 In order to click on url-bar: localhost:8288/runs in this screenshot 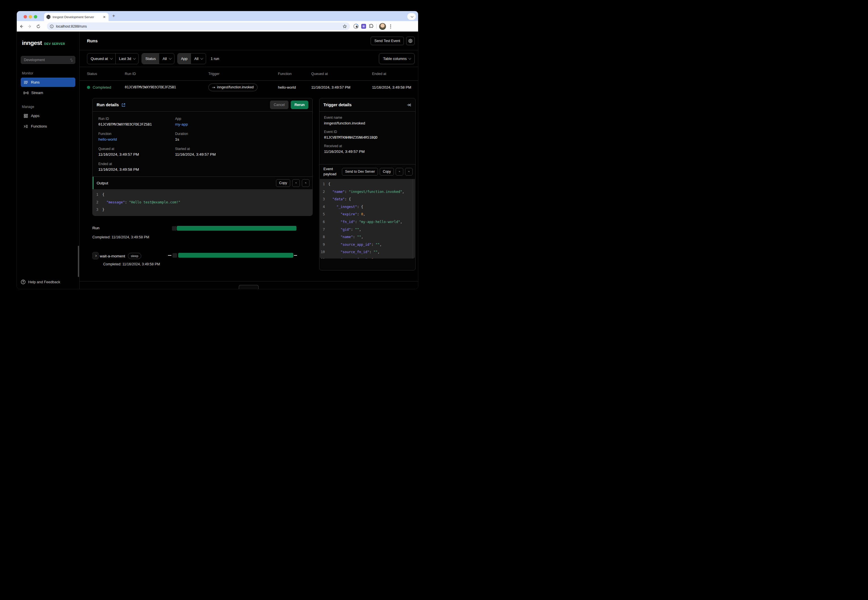, I will do `click(199, 26)`.